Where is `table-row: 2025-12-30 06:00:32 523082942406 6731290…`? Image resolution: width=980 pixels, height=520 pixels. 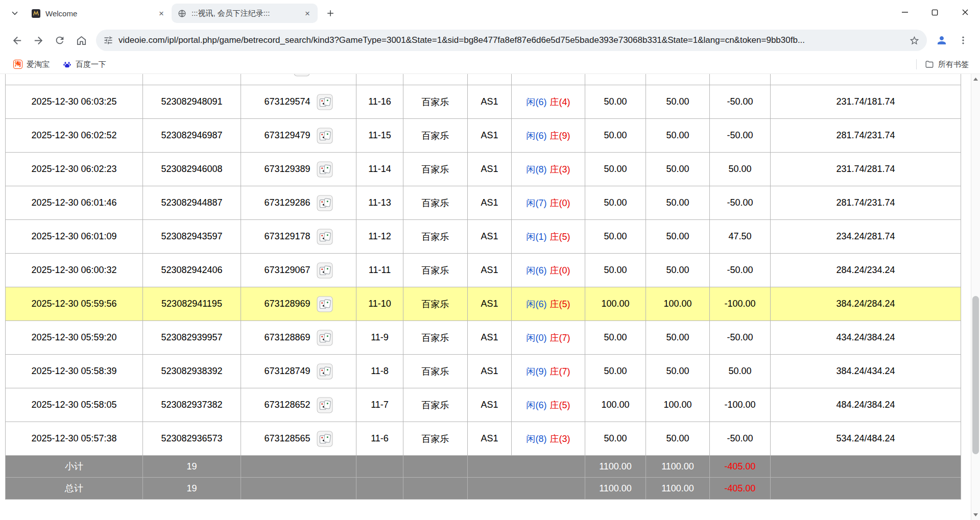
table-row: 2025-12-30 06:00:32 523082942406 6731290… is located at coordinates (483, 270).